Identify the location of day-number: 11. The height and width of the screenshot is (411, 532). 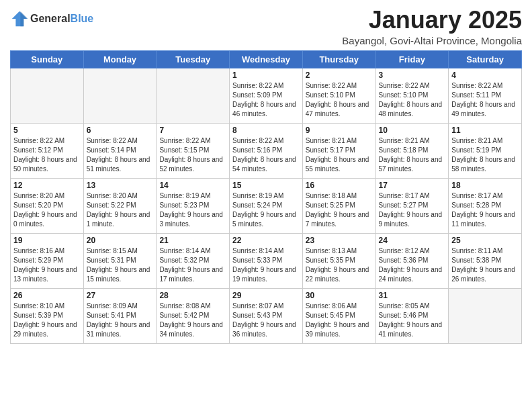
(485, 130).